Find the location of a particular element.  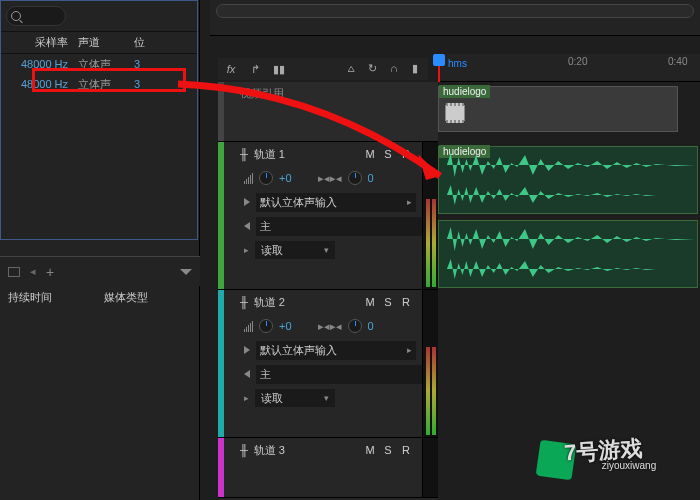

playhead-icon: ▮ is located at coordinates (419, 69).